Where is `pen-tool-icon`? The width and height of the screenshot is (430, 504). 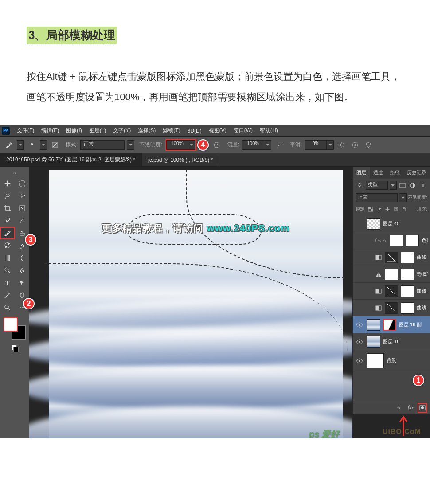
pen-tool-icon is located at coordinates (22, 270).